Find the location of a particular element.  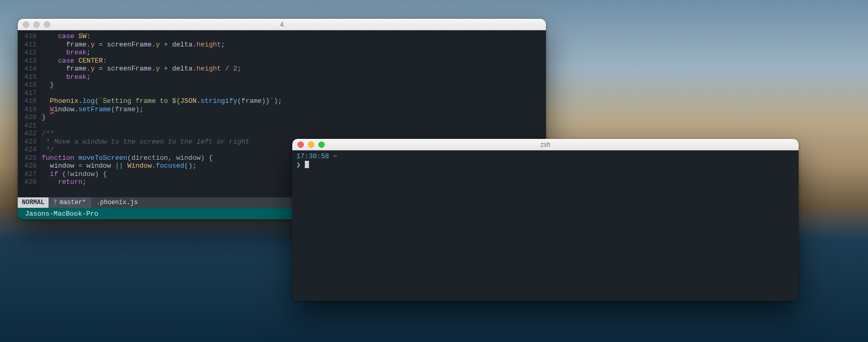

line-number: 420 is located at coordinates (27, 117).